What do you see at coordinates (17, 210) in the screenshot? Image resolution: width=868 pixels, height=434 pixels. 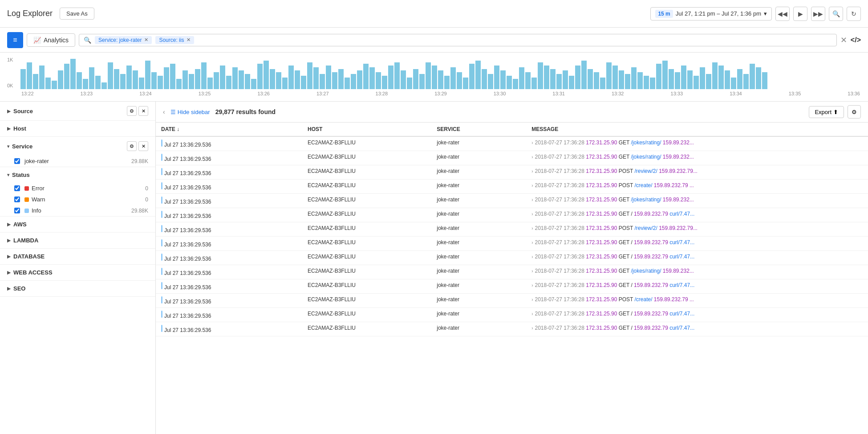 I see `info-checkbox` at bounding box center [17, 210].